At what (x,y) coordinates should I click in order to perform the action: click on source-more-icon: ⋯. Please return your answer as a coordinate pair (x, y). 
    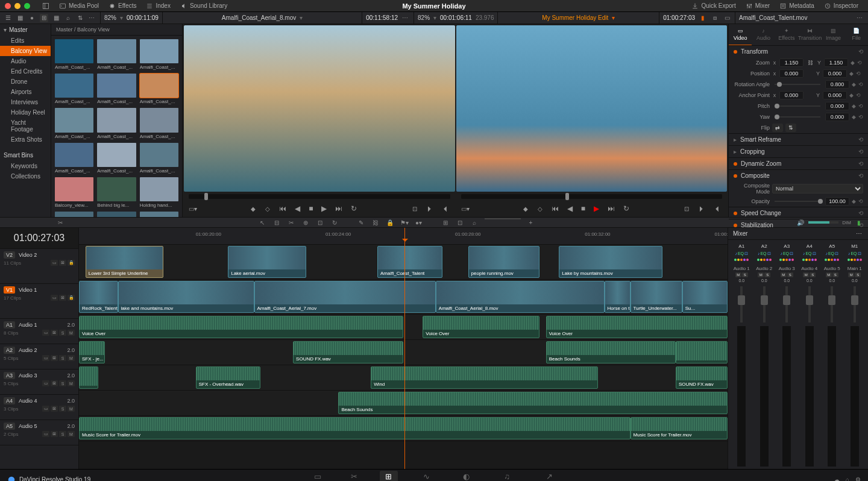
    Looking at the image, I should click on (406, 18).